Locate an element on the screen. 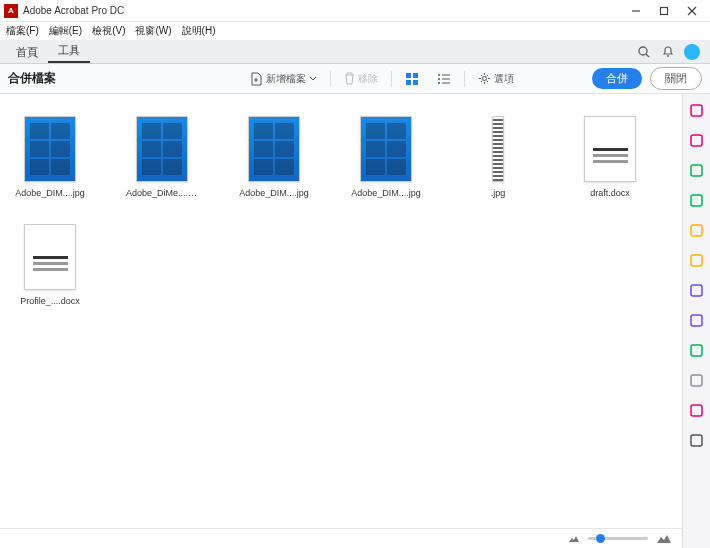 The image size is (710, 548). sign-icon is located at coordinates (697, 290).